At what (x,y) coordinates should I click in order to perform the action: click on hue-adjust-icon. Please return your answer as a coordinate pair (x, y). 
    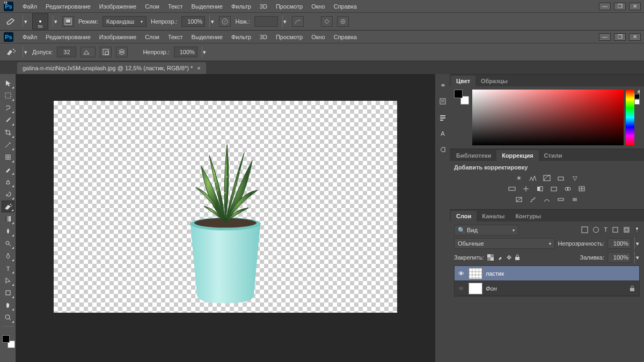
    Looking at the image, I should click on (512, 189).